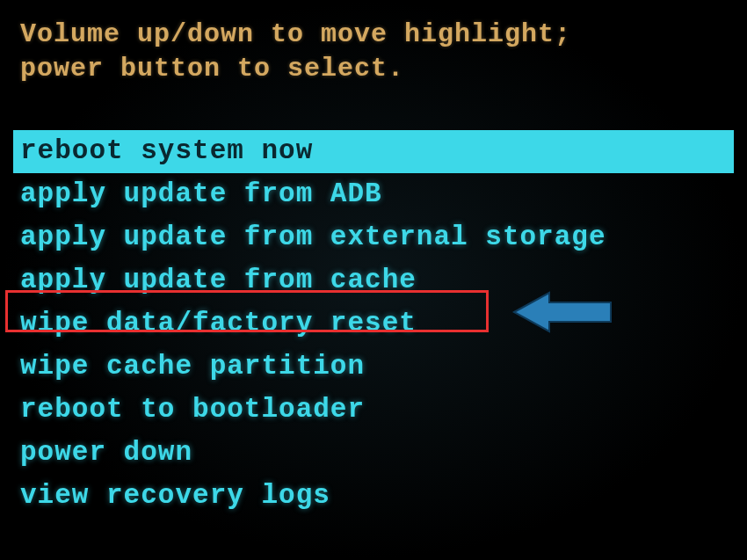 The height and width of the screenshot is (560, 747). What do you see at coordinates (374, 281) in the screenshot?
I see `menu-item-apply-update-cache: apply update from cache` at bounding box center [374, 281].